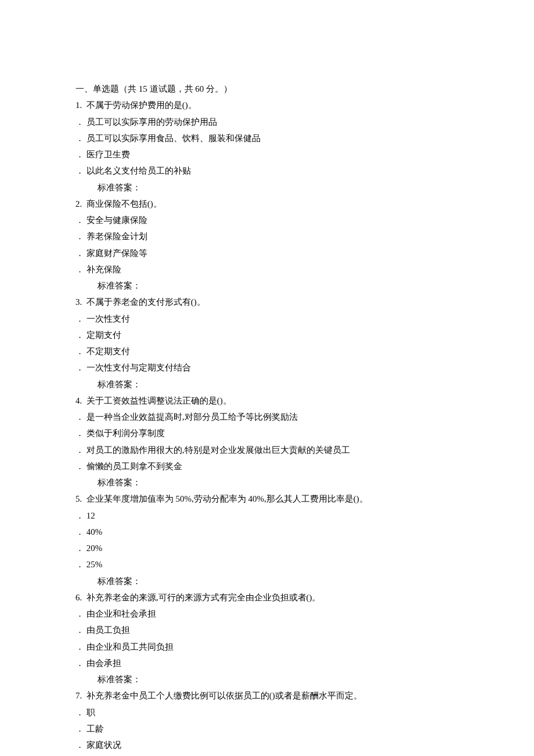 The width and height of the screenshot is (534, 756). Describe the element at coordinates (267, 236) in the screenshot. I see `option: ． 养老保险金计划` at that location.